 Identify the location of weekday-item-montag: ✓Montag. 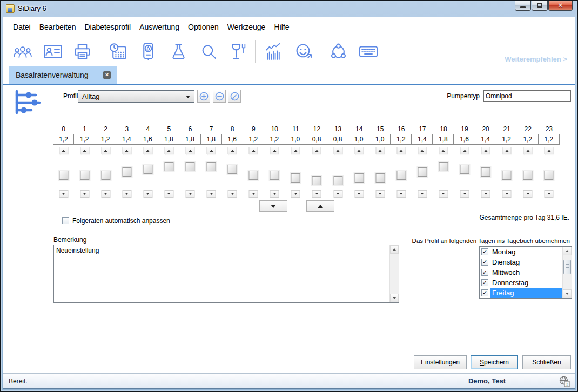
(521, 252).